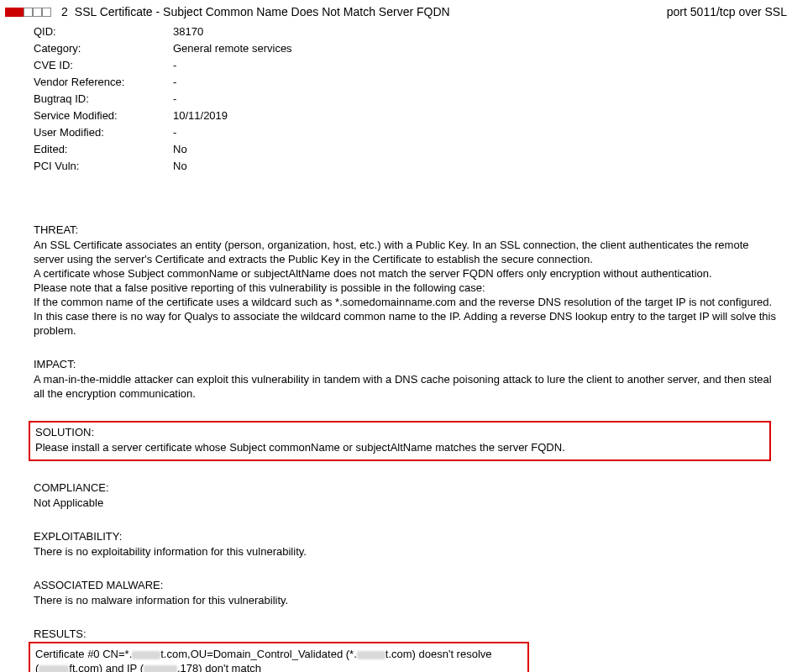 This screenshot has width=792, height=672. What do you see at coordinates (408, 287) in the screenshot?
I see `section-body: An SSL Certificate associates an entity …` at bounding box center [408, 287].